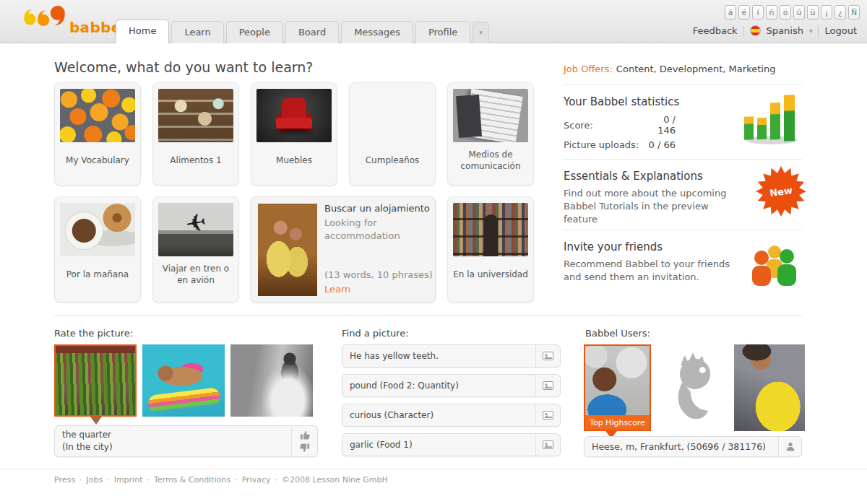  I want to click on footer-link-press: Press, so click(65, 479).